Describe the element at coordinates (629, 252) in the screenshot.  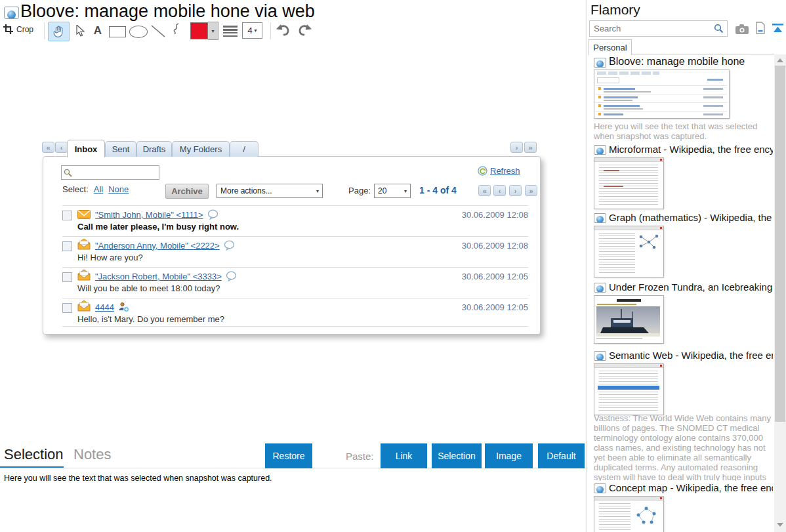
I see `snapshot-thumbnail-graph` at that location.